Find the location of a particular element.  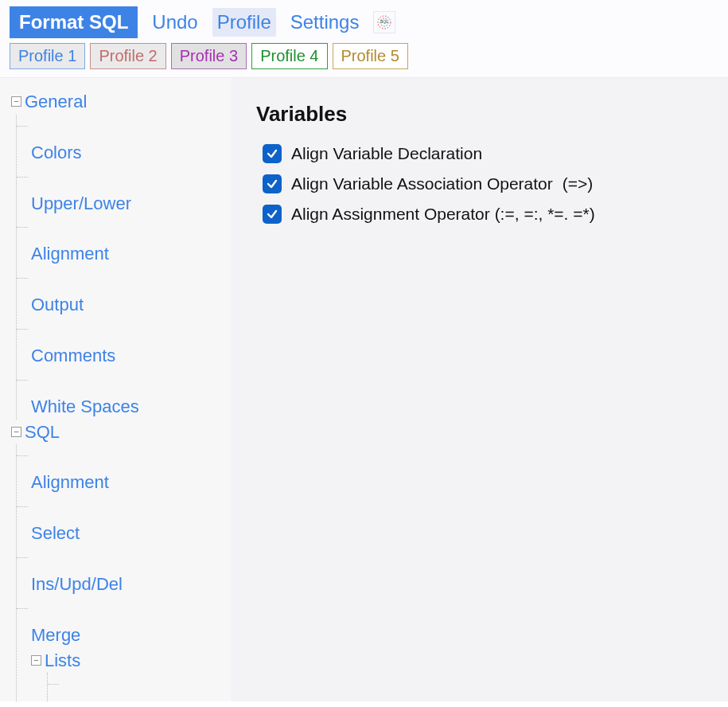

undo-button: Undo is located at coordinates (175, 22).